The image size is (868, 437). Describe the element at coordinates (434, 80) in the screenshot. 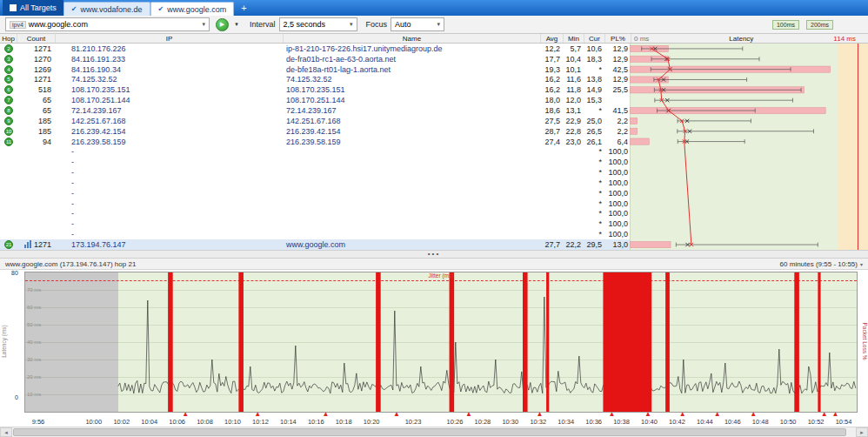

I see `table-row: 5127174.125.32.5274.125.32.5216,211,613,…` at that location.